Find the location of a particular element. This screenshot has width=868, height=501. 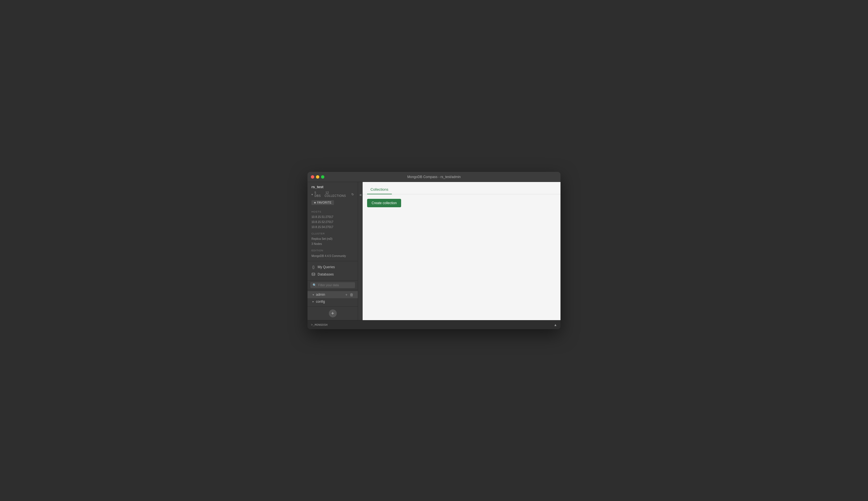

db-stats: ▾ 5 DBS 12 COLLECTIONS ↻ is located at coordinates (333, 194).